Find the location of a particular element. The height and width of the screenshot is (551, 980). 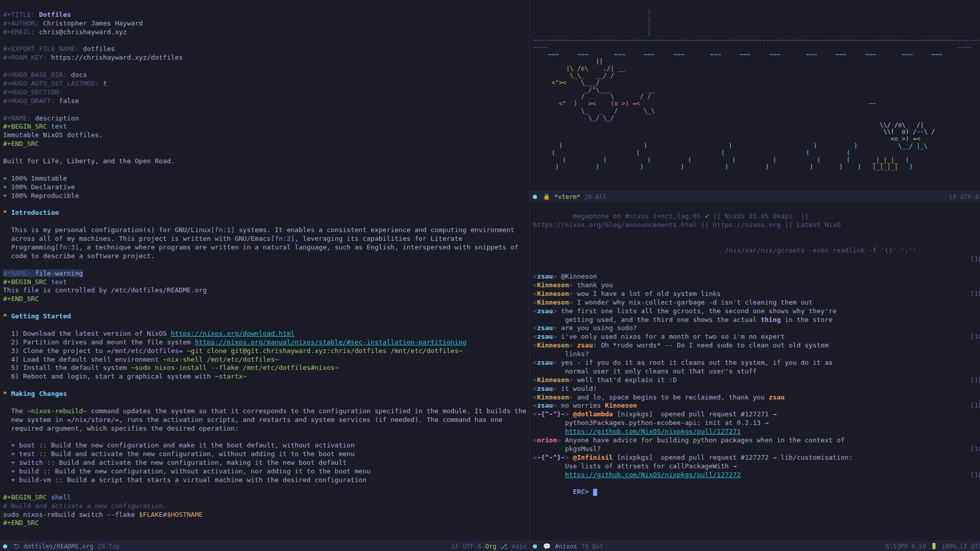

org-fw-body: This file is controlled by /etc/dotfiles… is located at coordinates (105, 290).